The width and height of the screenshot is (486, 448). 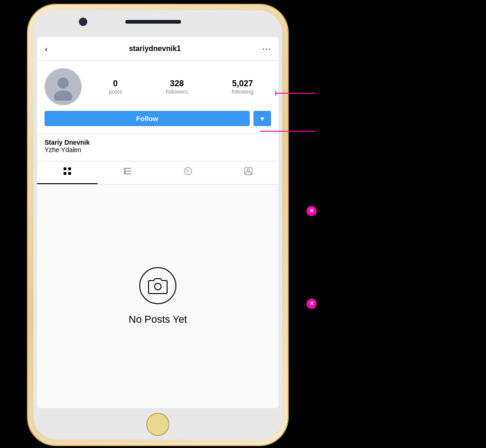 What do you see at coordinates (115, 87) in the screenshot?
I see `stat-posts: 0 posts` at bounding box center [115, 87].